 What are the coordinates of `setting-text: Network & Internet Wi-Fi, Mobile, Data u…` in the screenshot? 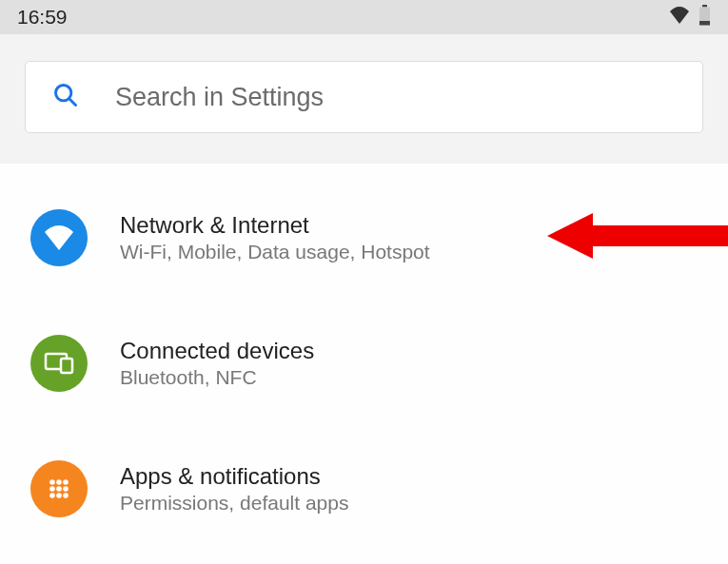 It's located at (275, 238).